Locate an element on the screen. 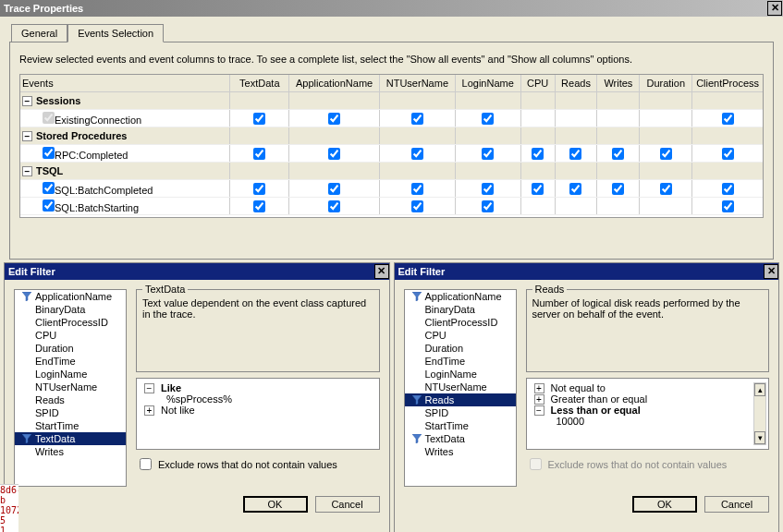 This screenshot has width=783, height=532. tab-general: General is located at coordinates (39, 33).